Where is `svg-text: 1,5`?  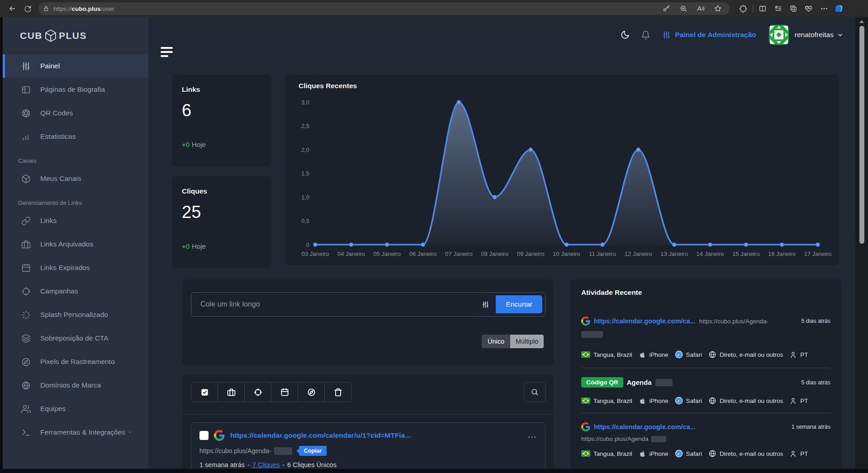 svg-text: 1,5 is located at coordinates (305, 174).